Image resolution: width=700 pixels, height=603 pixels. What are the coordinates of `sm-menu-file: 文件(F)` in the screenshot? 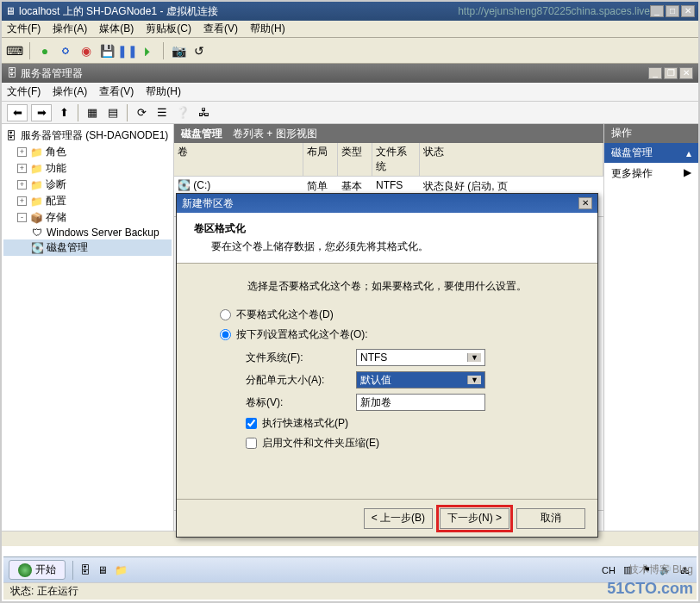 It's located at (24, 91).